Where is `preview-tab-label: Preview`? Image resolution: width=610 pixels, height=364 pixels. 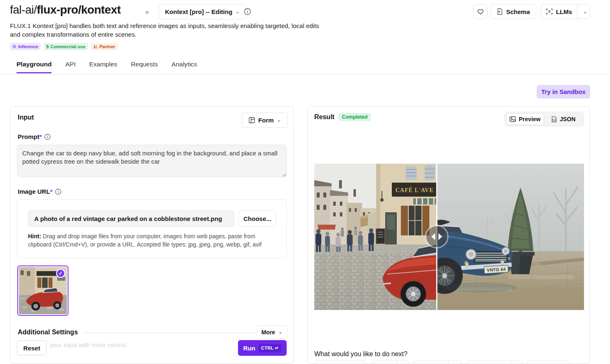 preview-tab-label: Preview is located at coordinates (530, 119).